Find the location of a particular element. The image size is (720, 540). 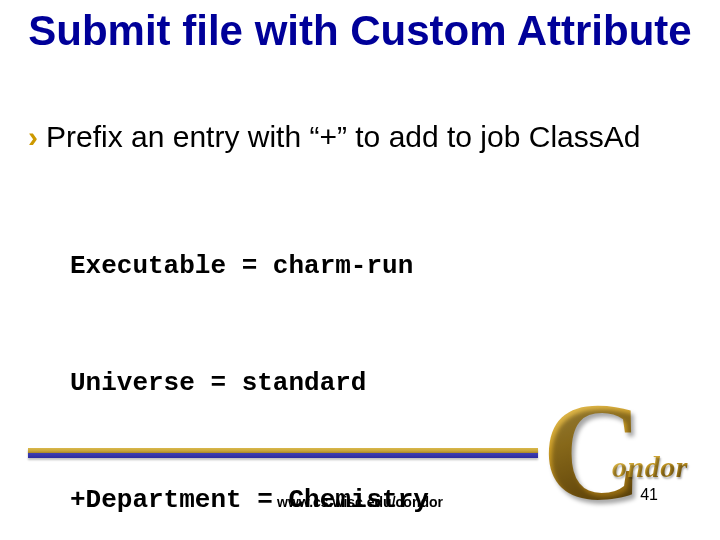

bullet-text: Prefix an entry with “+” to add to job C… is located at coordinates (343, 138).